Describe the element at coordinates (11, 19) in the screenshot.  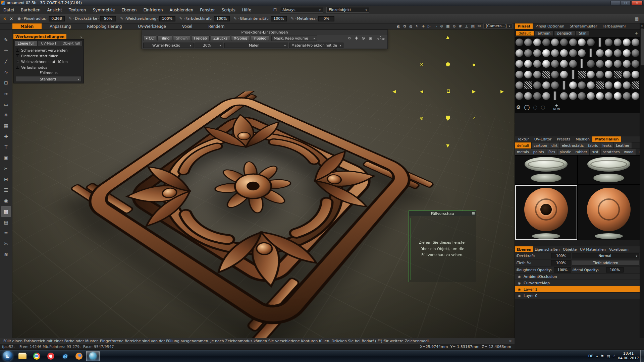
I see `white-x-icon: ✕` at that location.